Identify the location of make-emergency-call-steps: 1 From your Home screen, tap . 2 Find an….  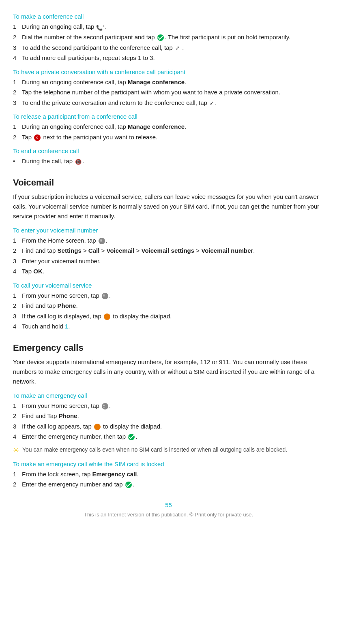
(169, 421).